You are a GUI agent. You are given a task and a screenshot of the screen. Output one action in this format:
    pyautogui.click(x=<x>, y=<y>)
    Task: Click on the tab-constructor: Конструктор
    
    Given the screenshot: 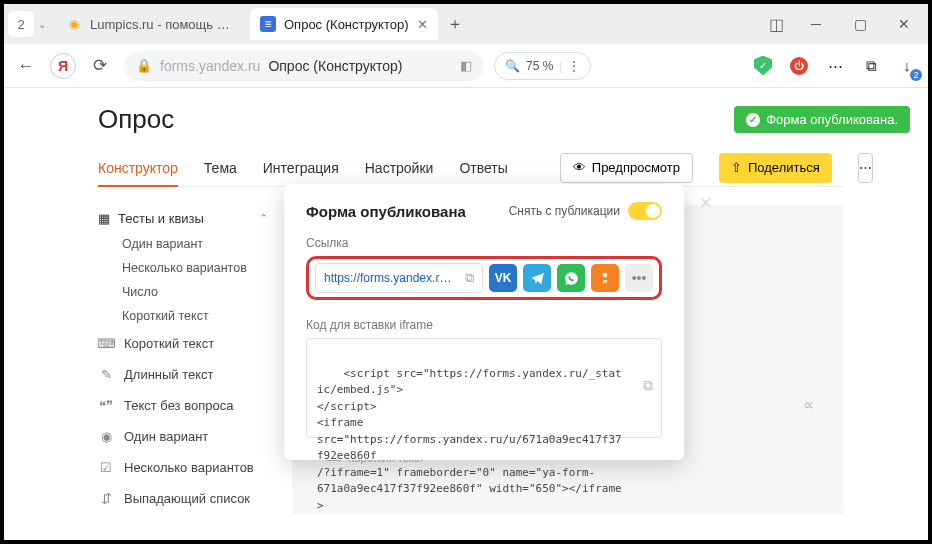 What is the action you would take?
    pyautogui.click(x=138, y=168)
    